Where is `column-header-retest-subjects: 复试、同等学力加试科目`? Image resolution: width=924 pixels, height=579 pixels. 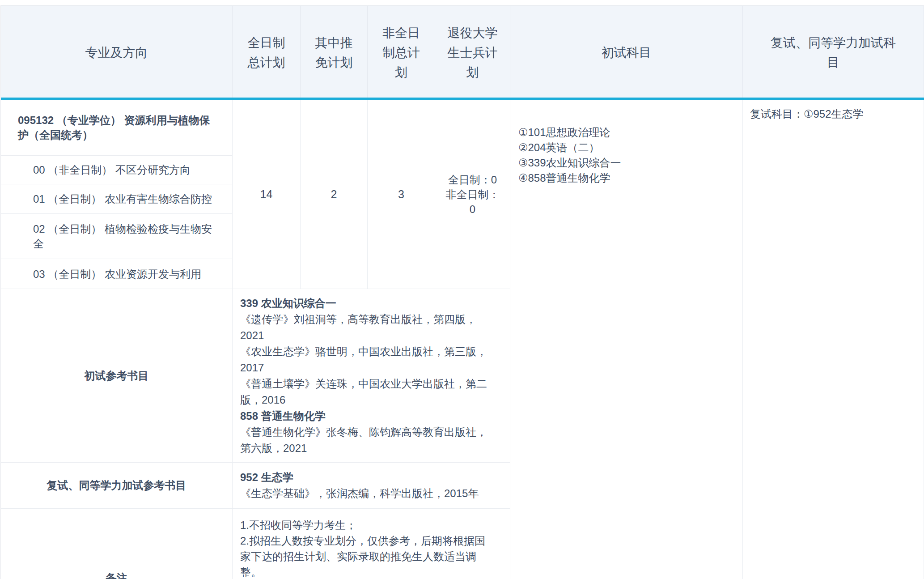 column-header-retest-subjects: 复试、同等学力加试科目 is located at coordinates (834, 53).